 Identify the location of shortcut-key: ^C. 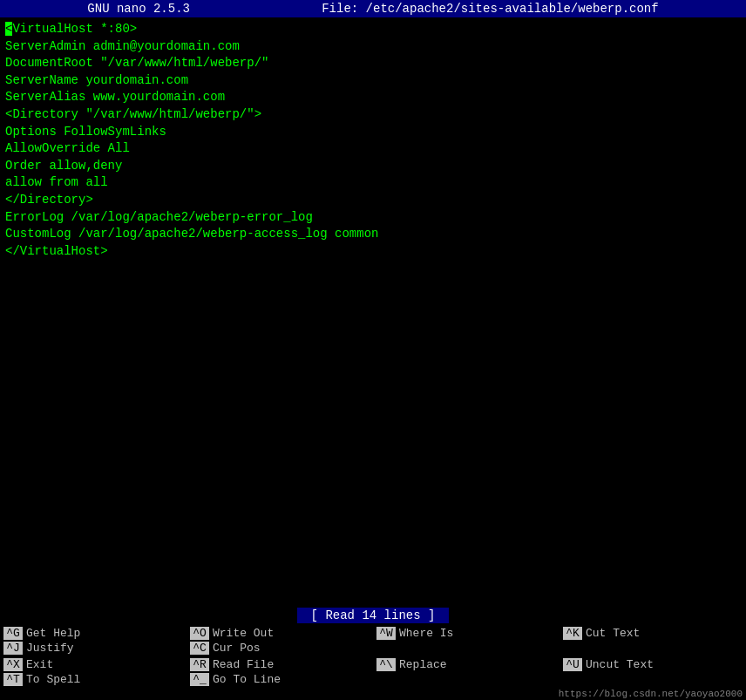
(200, 649).